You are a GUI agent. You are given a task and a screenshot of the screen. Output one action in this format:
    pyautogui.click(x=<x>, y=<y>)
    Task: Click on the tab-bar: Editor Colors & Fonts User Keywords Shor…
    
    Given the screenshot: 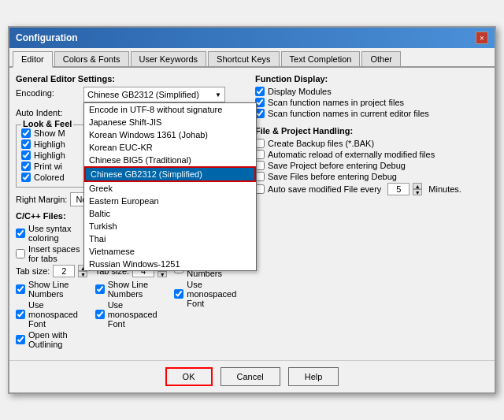 What is the action you would take?
    pyautogui.click(x=252, y=58)
    